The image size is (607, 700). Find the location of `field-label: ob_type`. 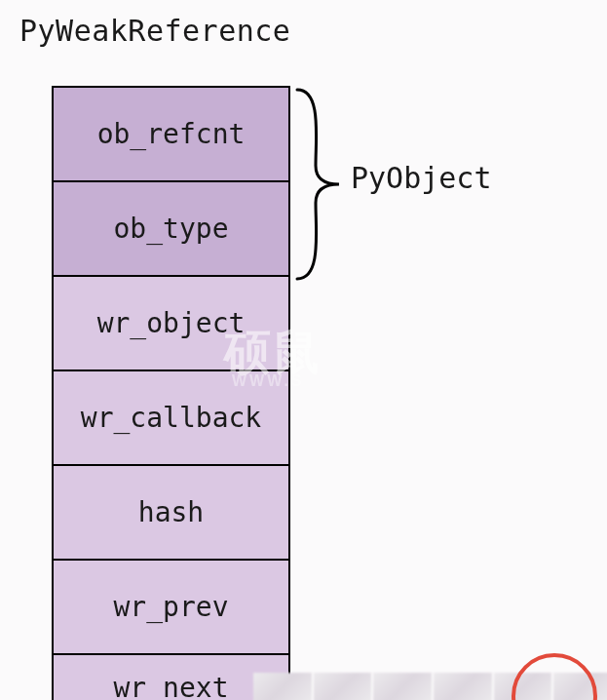

field-label: ob_type is located at coordinates (171, 228).